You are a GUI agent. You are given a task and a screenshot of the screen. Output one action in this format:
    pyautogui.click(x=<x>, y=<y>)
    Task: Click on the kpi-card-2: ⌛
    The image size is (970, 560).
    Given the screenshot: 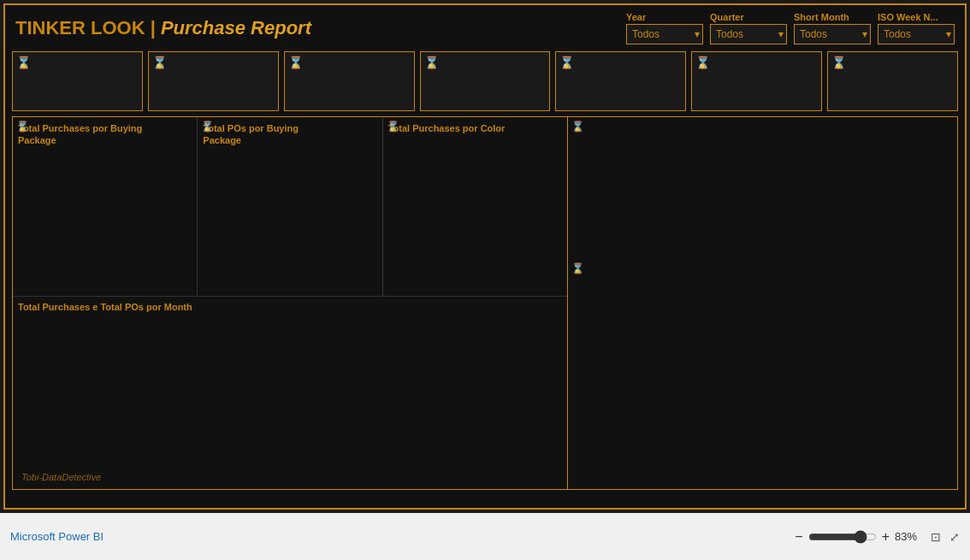 What is the action you would take?
    pyautogui.click(x=214, y=81)
    